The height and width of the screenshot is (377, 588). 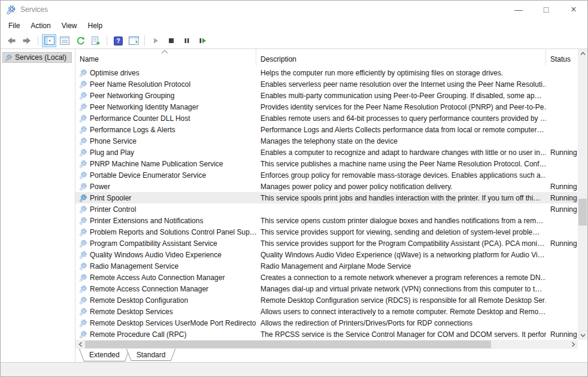 I want to click on stop-service-icon, so click(x=171, y=41).